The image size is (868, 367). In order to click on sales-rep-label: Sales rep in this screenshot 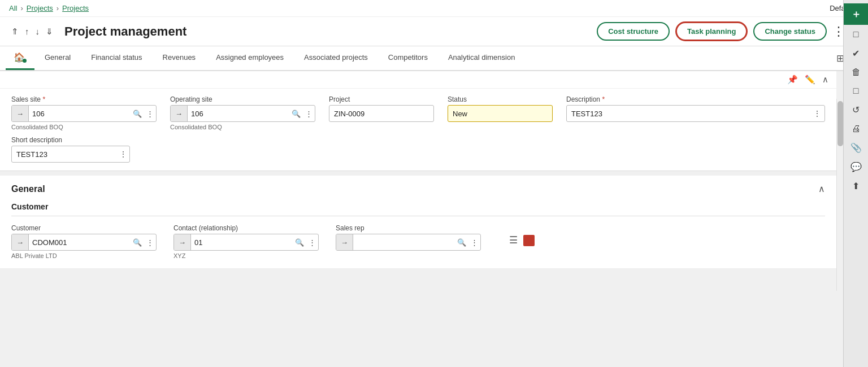, I will do `click(408, 228)`.